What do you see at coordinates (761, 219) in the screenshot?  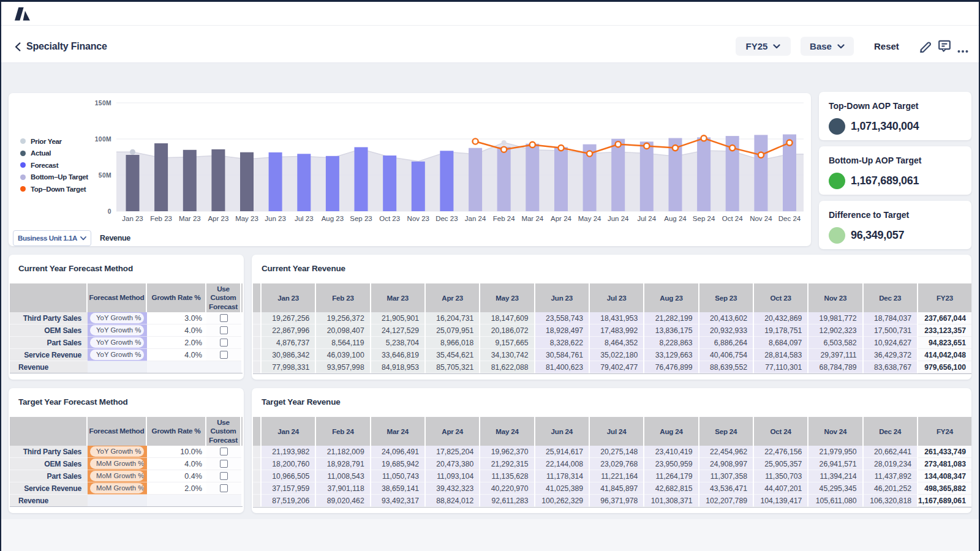 I see `svg-text: Nov 24` at bounding box center [761, 219].